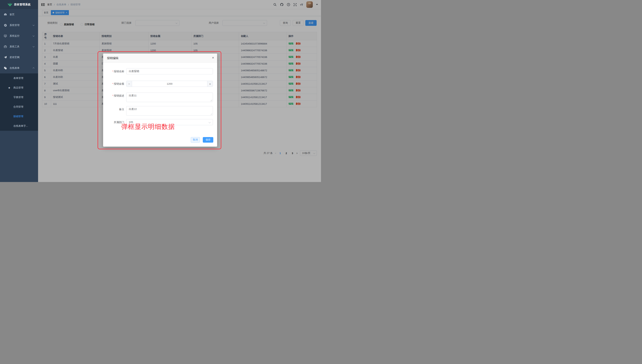  Describe the element at coordinates (170, 84) in the screenshot. I see `amount-stepper: − +` at that location.